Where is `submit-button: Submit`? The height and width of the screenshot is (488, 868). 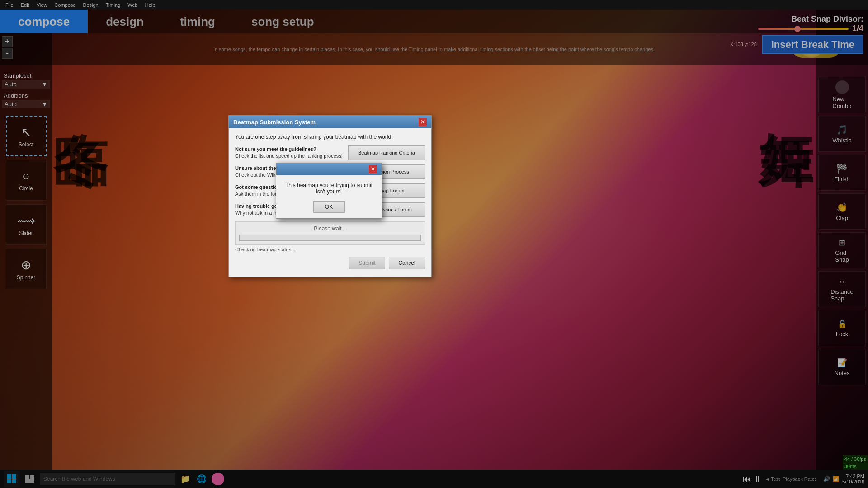 submit-button: Submit is located at coordinates (367, 263).